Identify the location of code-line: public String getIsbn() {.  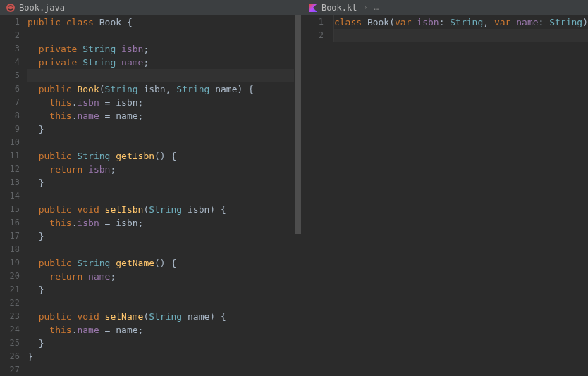
(164, 156).